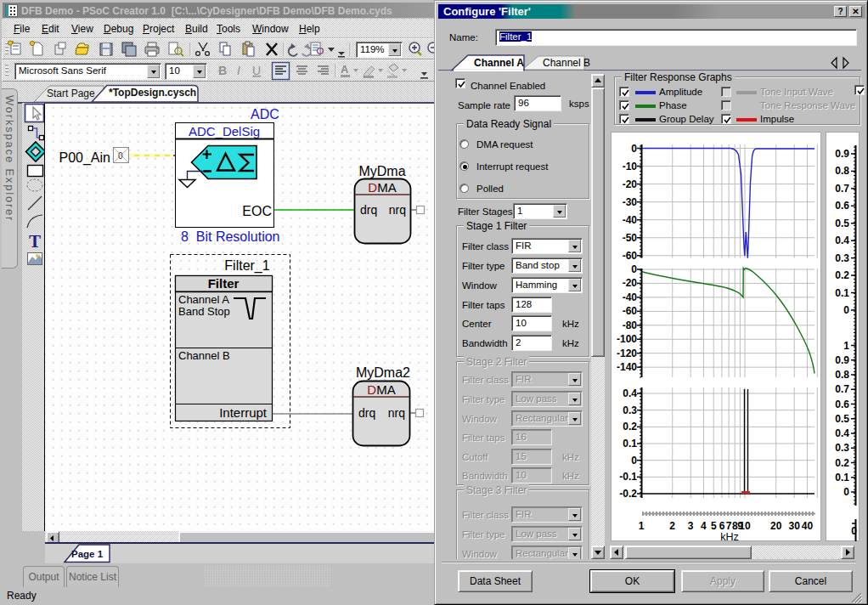  I want to click on svg-text: ADC, so click(265, 114).